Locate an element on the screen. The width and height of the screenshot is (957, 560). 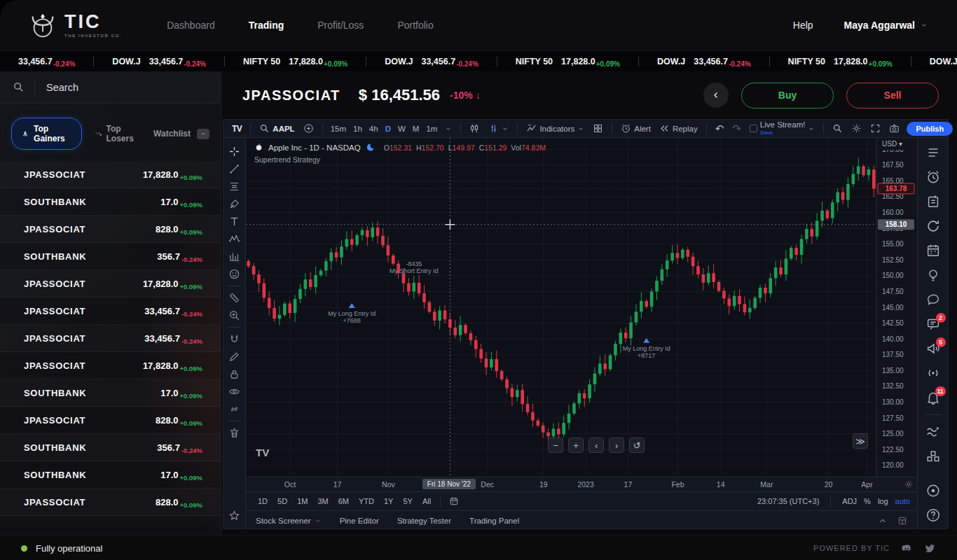
pattern-tool is located at coordinates (235, 239).